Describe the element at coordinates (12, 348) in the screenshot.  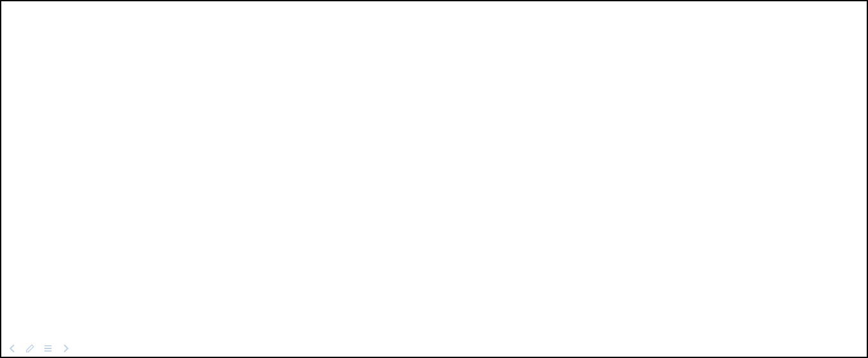
I see `arrow-left-icon` at that location.